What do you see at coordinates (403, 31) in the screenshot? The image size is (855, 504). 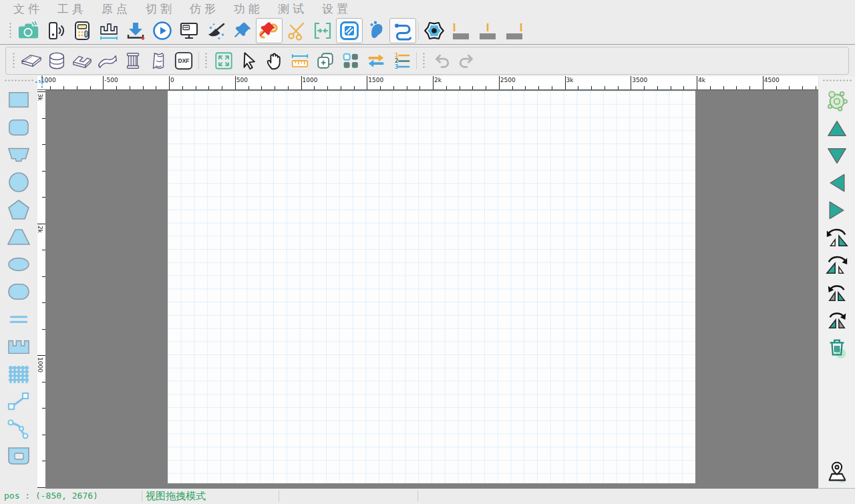 I see `path-curve-icon` at bounding box center [403, 31].